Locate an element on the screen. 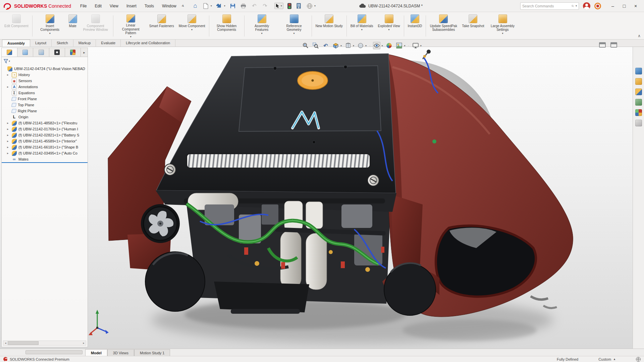 The width and height of the screenshot is (644, 362). view-palette-icon is located at coordinates (639, 102).